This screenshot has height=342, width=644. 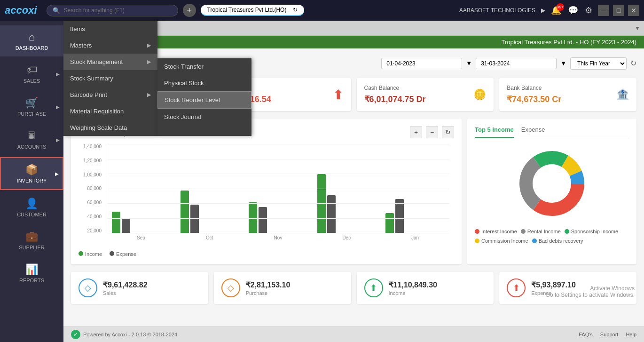 I want to click on maximize-button: □, so click(x=619, y=10).